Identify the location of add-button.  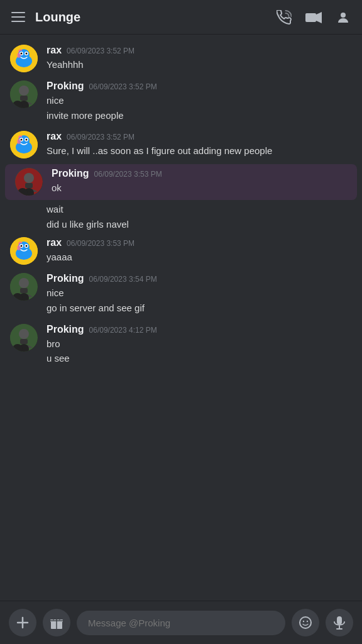
(23, 623).